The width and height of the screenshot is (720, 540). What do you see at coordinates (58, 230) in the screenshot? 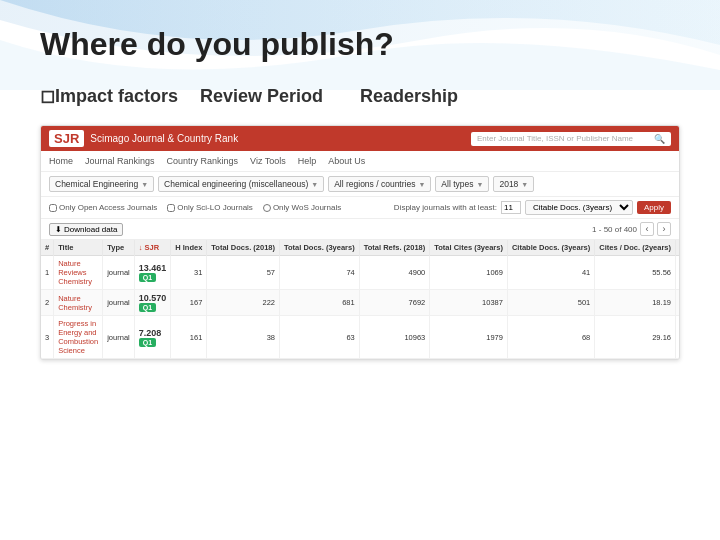
I see `download-icon: ⬇` at bounding box center [58, 230].